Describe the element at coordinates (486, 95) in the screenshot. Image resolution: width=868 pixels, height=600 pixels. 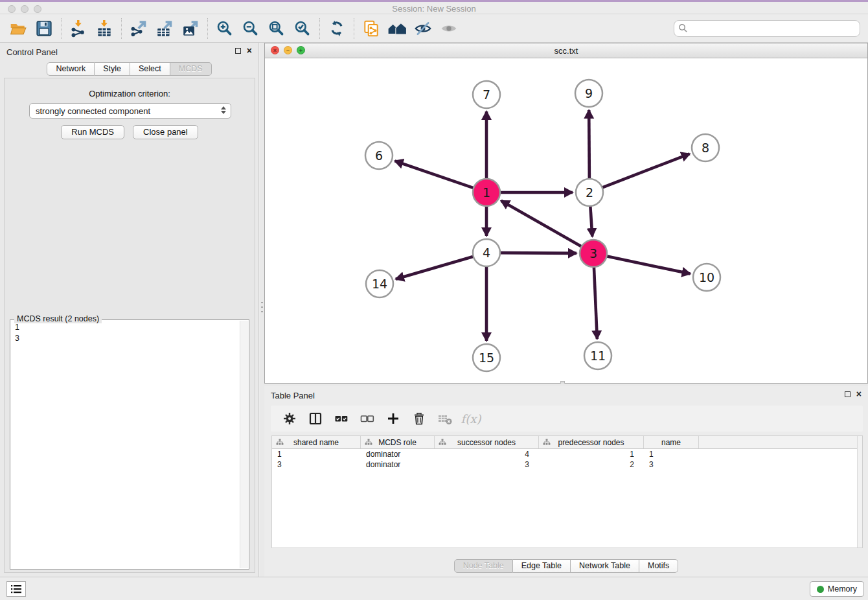
I see `graph-node-label: 7` at that location.